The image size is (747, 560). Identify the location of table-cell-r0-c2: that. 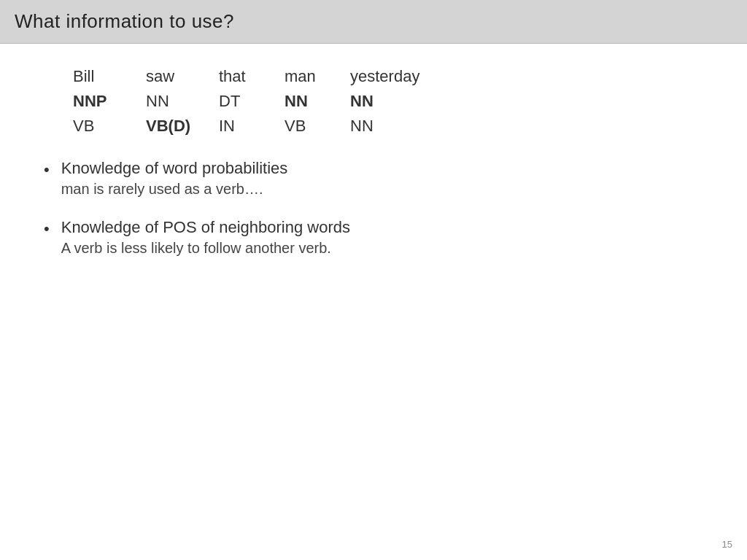
(252, 77).